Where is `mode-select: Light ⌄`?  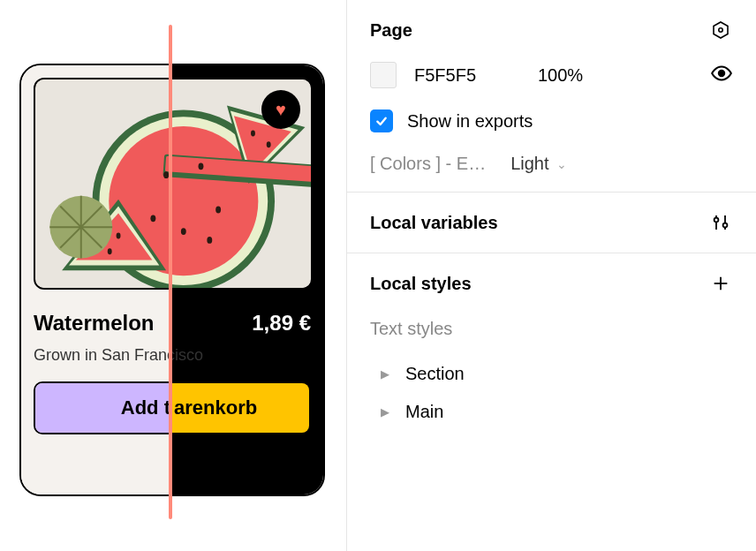
mode-select: Light ⌄ is located at coordinates (539, 164).